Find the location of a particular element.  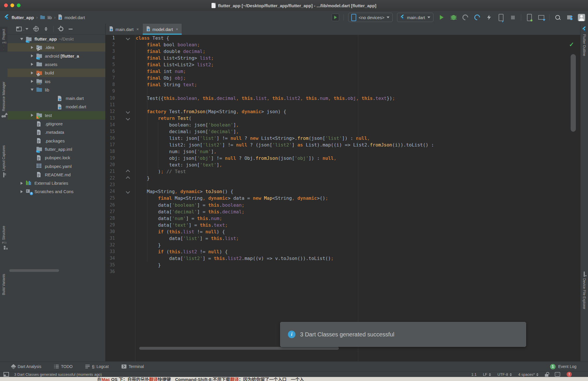

tab-main-dart: main.dart× is located at coordinates (124, 29).